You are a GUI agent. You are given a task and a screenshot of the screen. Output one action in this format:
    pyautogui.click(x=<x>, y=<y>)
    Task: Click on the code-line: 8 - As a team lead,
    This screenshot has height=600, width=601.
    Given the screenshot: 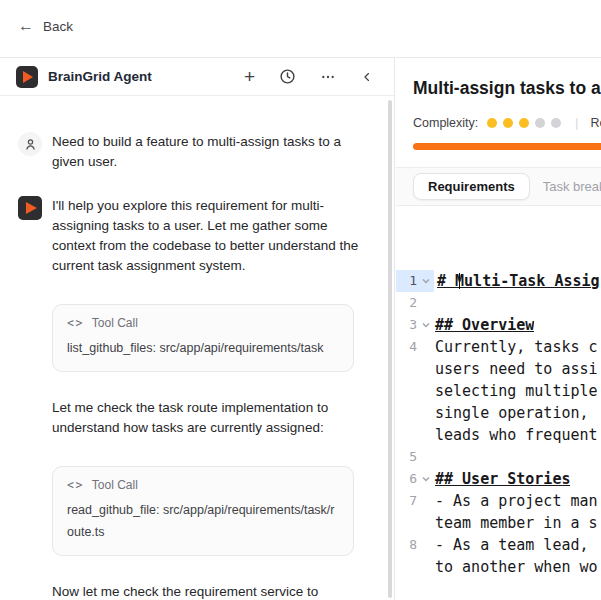 What is the action you would take?
    pyautogui.click(x=498, y=545)
    